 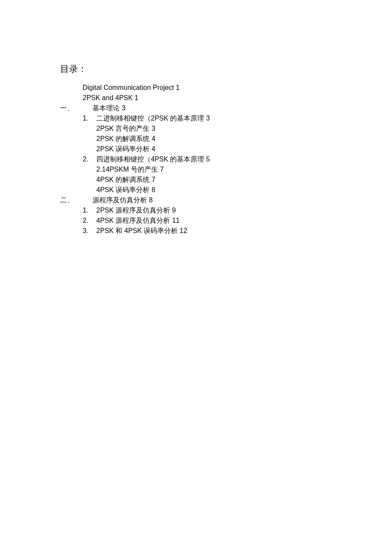 What do you see at coordinates (226, 88) in the screenshot?
I see `toc-entry: Digital Communication Project 1` at bounding box center [226, 88].